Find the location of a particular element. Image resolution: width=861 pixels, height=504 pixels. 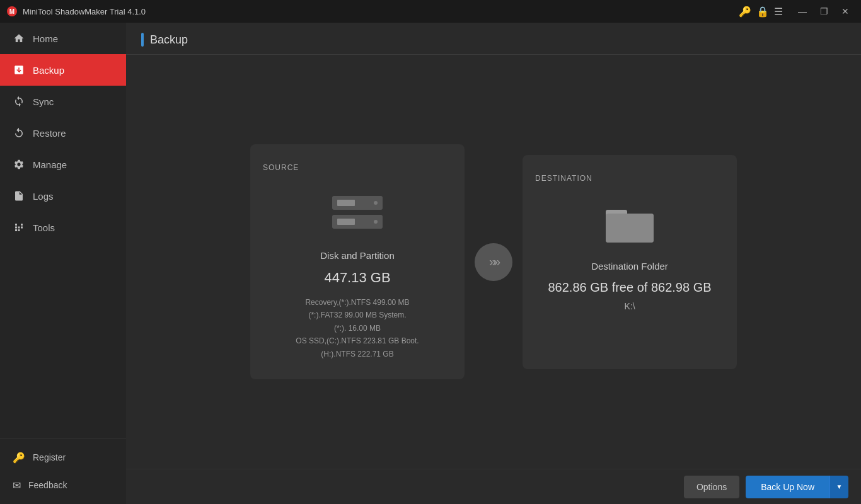

minimize-button: — is located at coordinates (802, 11).